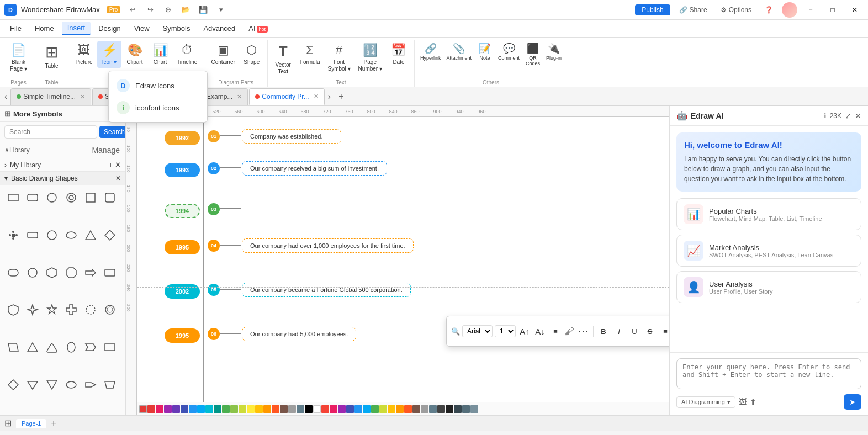 Image resolution: width=868 pixels, height=435 pixels. Describe the element at coordinates (187, 54) in the screenshot. I see `timeline-btn: ⏱ Timeline` at that location.